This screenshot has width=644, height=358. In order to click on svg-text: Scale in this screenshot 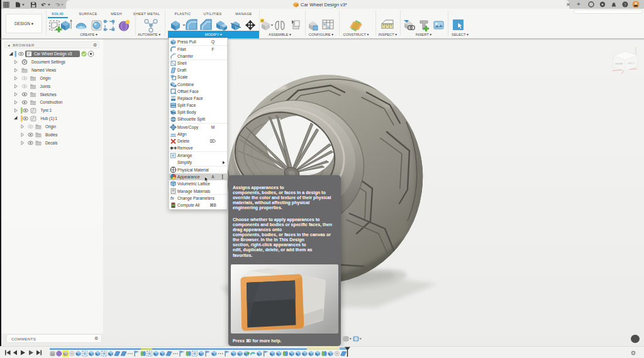, I will do `click(182, 77)`.